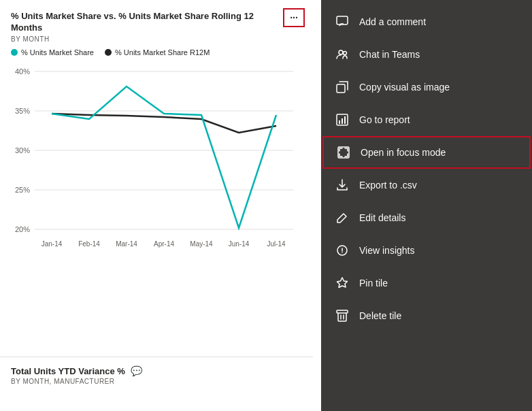 The width and height of the screenshot is (532, 411). What do you see at coordinates (342, 120) in the screenshot?
I see `menu-icon-go-report` at bounding box center [342, 120].